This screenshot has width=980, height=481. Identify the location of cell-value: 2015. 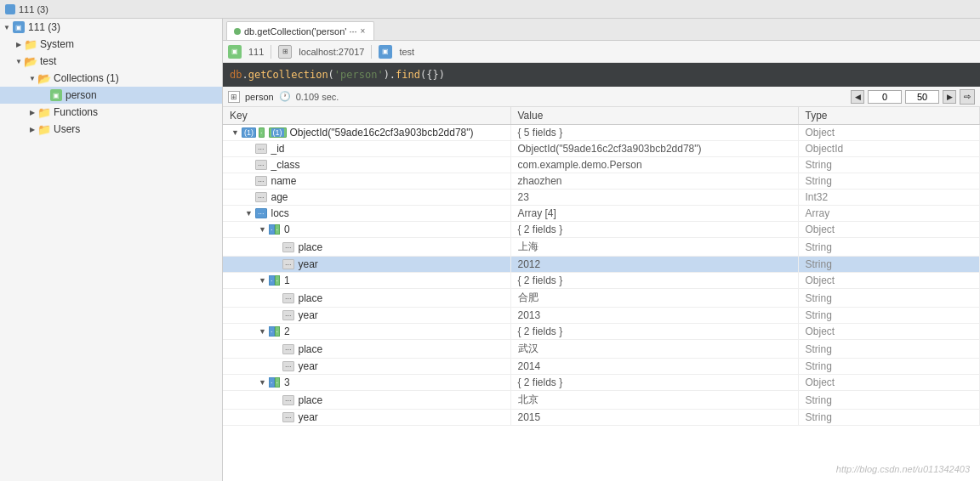
(654, 418).